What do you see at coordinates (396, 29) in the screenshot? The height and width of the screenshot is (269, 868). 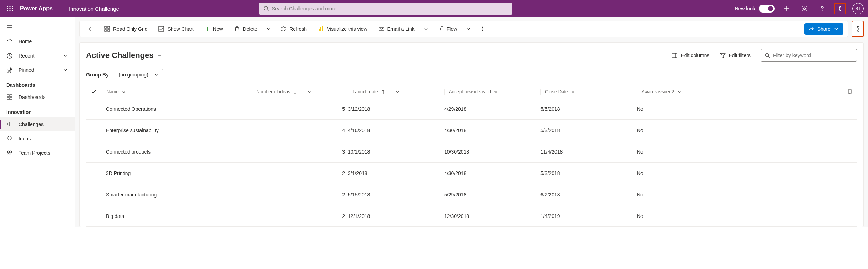 I see `email-link-button: Email a Link` at bounding box center [396, 29].